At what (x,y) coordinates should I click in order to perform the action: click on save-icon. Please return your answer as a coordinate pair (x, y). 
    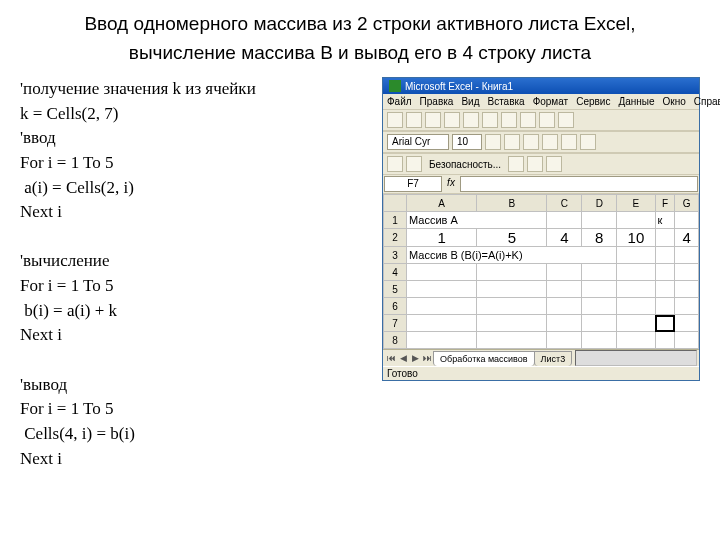
    Looking at the image, I should click on (433, 120).